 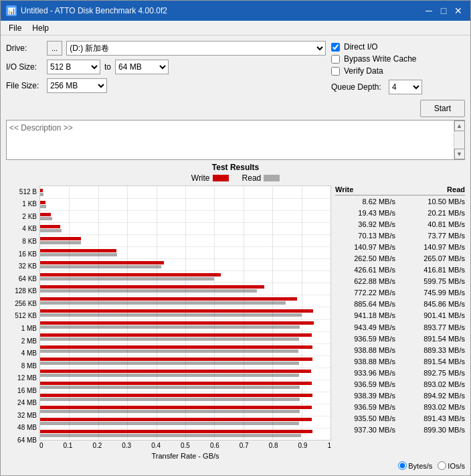 What do you see at coordinates (185, 456) in the screenshot?
I see `x-axis-title: Transfer Rate - GB/s` at bounding box center [185, 456].